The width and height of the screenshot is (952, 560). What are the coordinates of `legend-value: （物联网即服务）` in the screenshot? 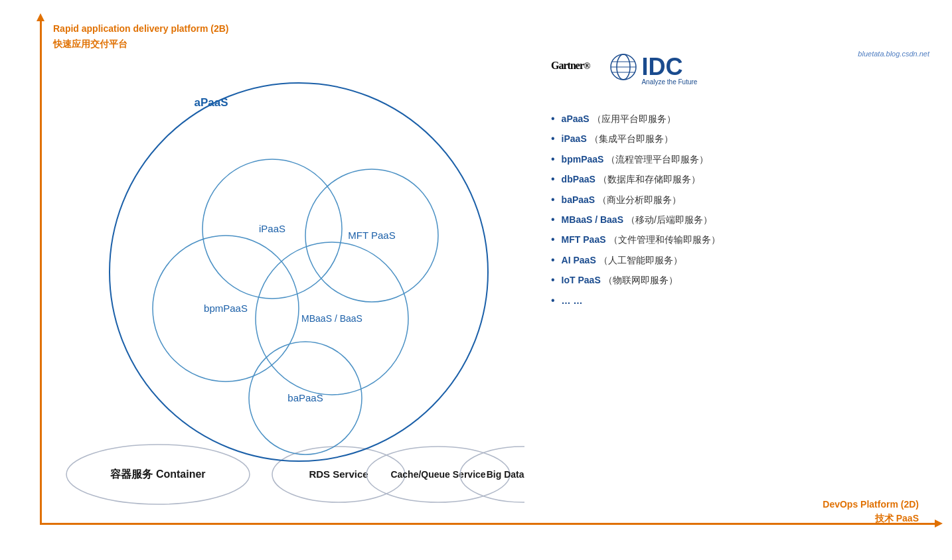 It's located at (641, 280).